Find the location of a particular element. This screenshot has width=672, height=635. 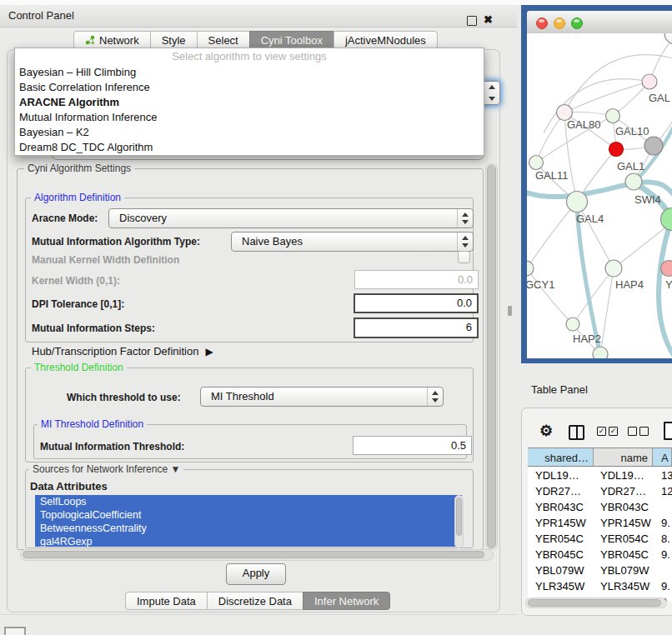

algorithm-option: Mutual Information Inference is located at coordinates (249, 118).